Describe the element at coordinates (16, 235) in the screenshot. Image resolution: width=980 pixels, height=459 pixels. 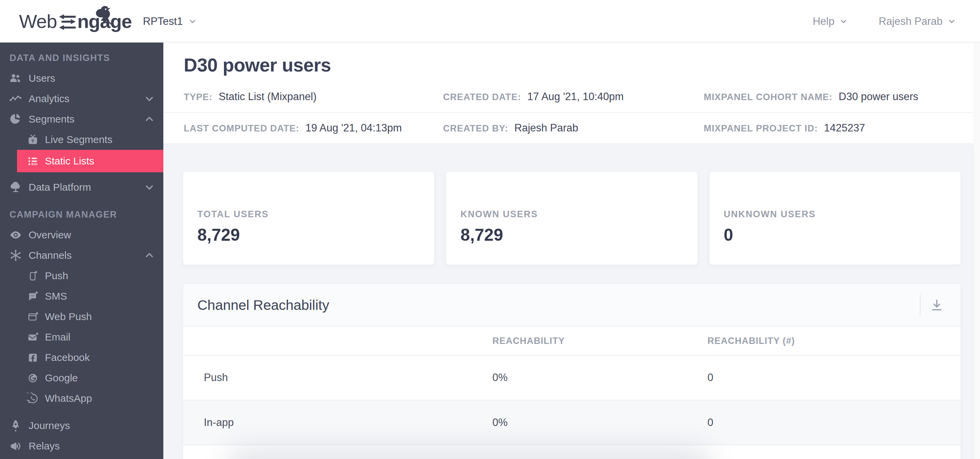
I see `overview-icon` at that location.